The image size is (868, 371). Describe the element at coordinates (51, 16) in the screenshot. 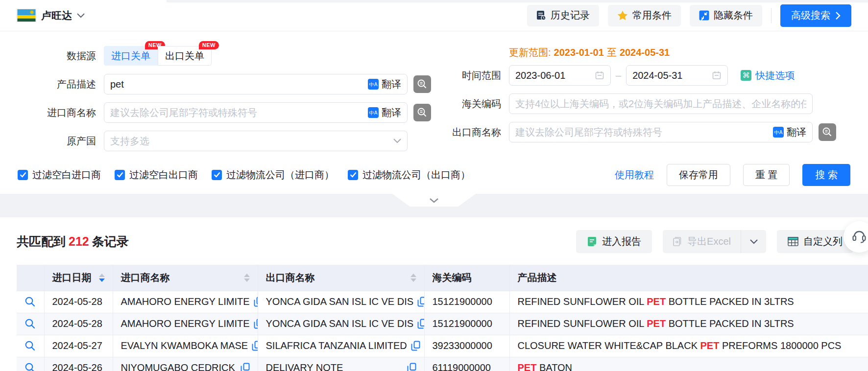

I see `country-selector: 卢旺达` at that location.